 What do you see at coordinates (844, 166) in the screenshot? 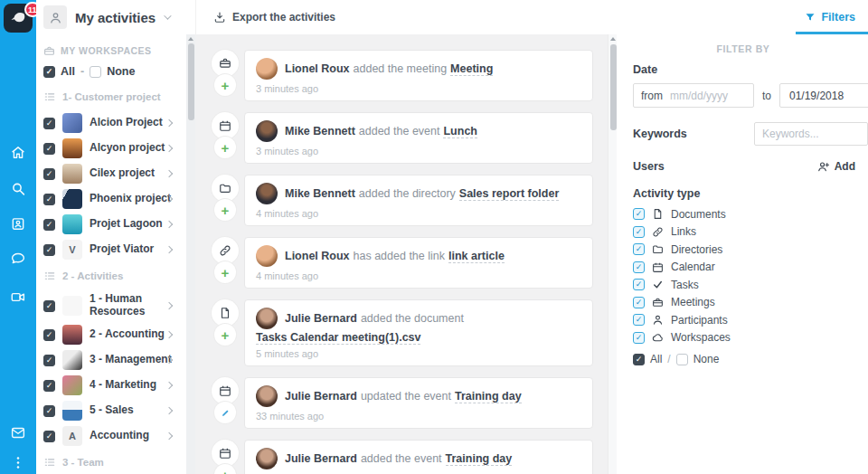
I see `add-user-label: Add` at bounding box center [844, 166].